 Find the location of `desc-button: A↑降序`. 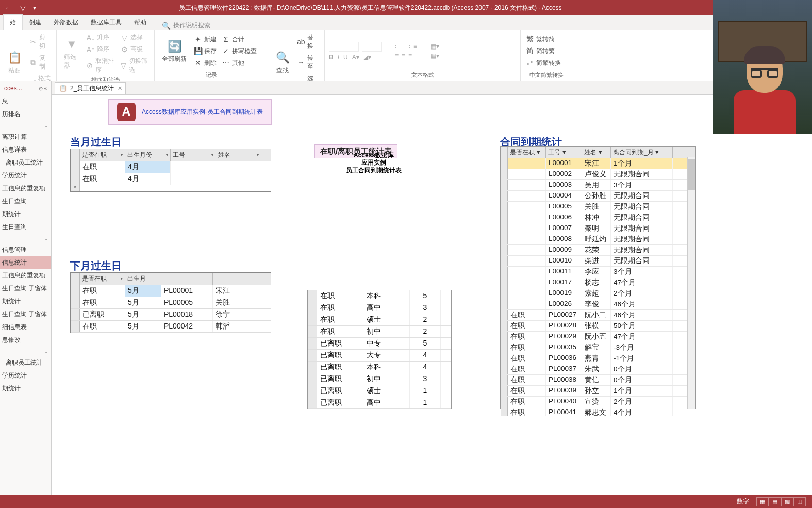

desc-button: A↑降序 is located at coordinates (101, 50).